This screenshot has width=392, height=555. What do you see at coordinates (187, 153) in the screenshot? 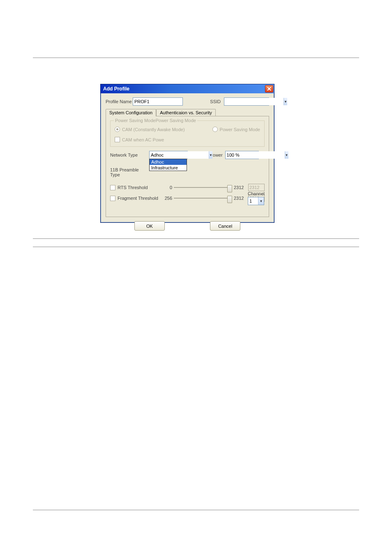
I see `add-profile-dialog: Add Profile Profile Name SSID ▼ System C…` at bounding box center [187, 153].